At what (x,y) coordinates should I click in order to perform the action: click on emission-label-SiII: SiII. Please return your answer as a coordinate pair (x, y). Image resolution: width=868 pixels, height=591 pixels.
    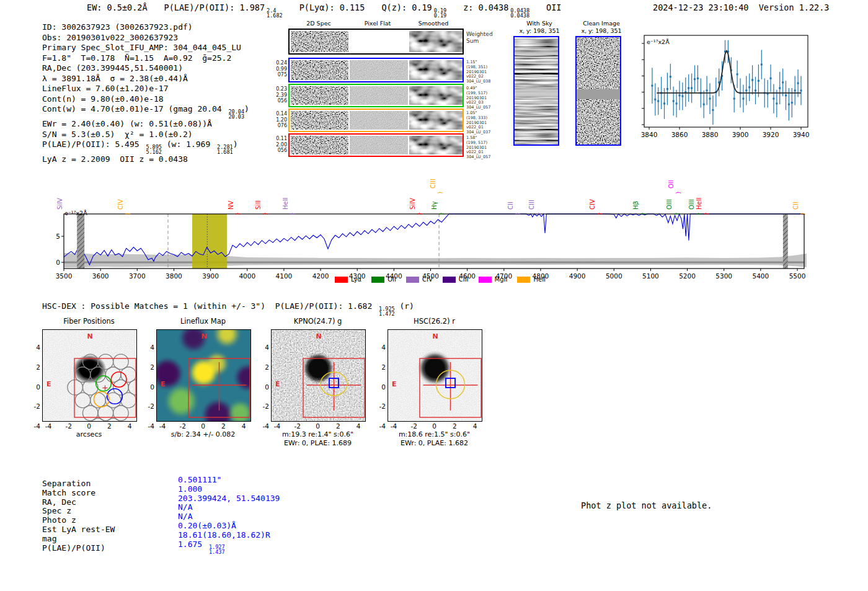
    Looking at the image, I should click on (259, 205).